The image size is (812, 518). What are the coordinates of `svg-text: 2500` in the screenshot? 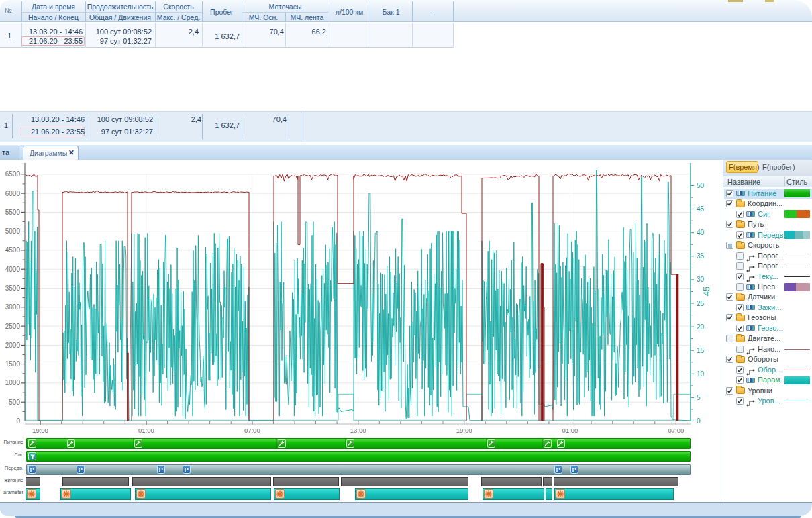 It's located at (13, 326).